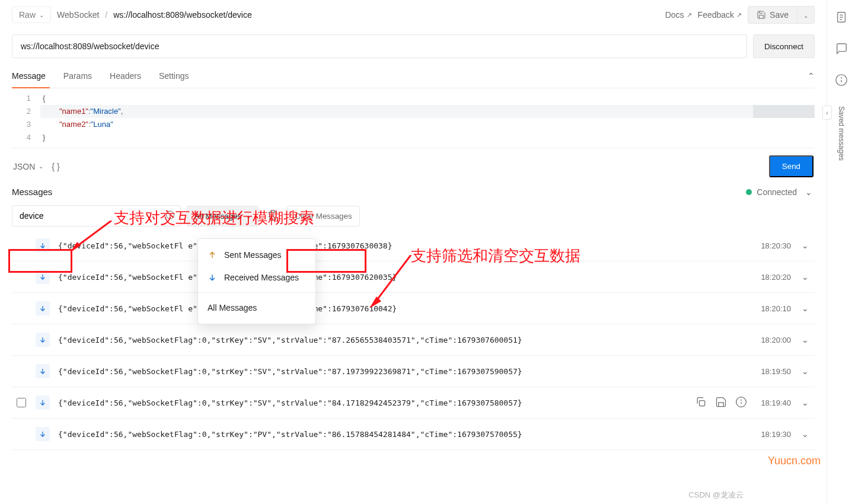  What do you see at coordinates (27, 15) in the screenshot?
I see `raw-label: Raw` at bounding box center [27, 15].